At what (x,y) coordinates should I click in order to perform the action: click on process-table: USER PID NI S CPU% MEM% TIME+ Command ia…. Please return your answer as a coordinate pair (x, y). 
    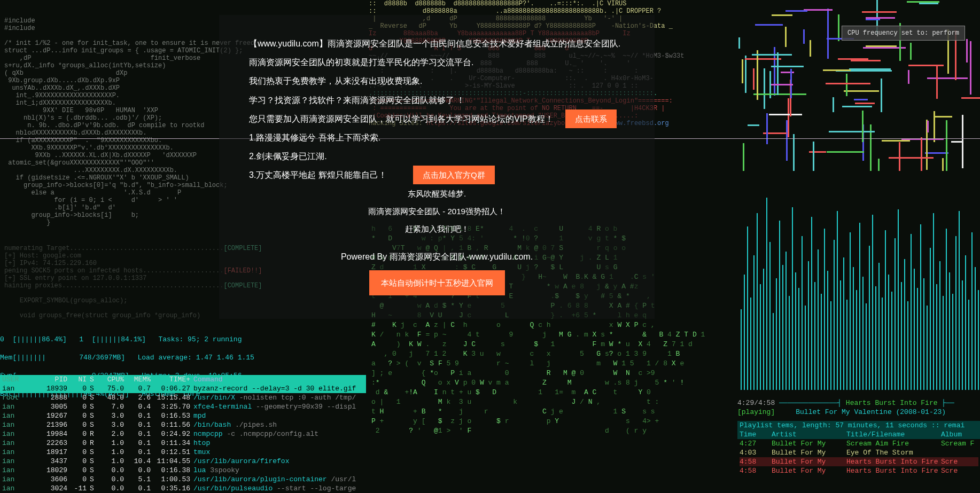
    Looking at the image, I should click on (183, 434).